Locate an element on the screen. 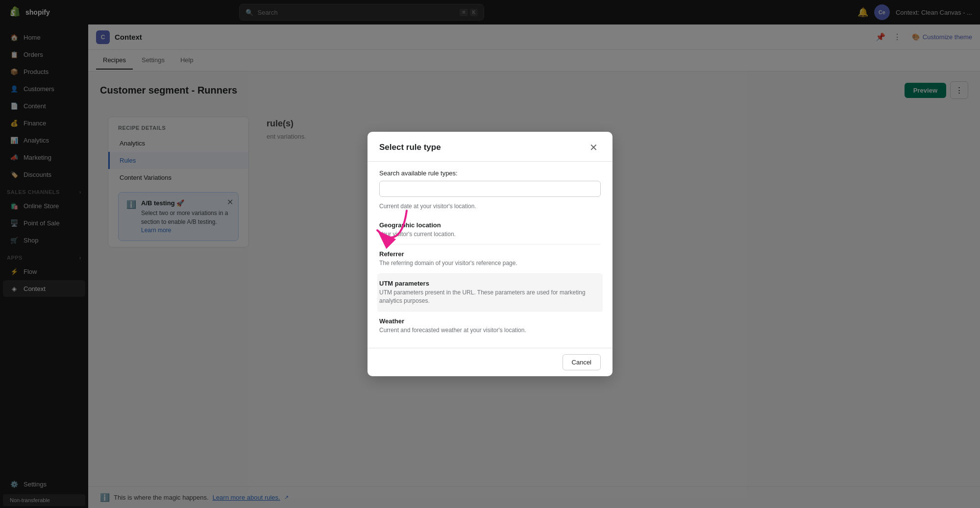  modal-header: Select rule type ✕ is located at coordinates (490, 147).